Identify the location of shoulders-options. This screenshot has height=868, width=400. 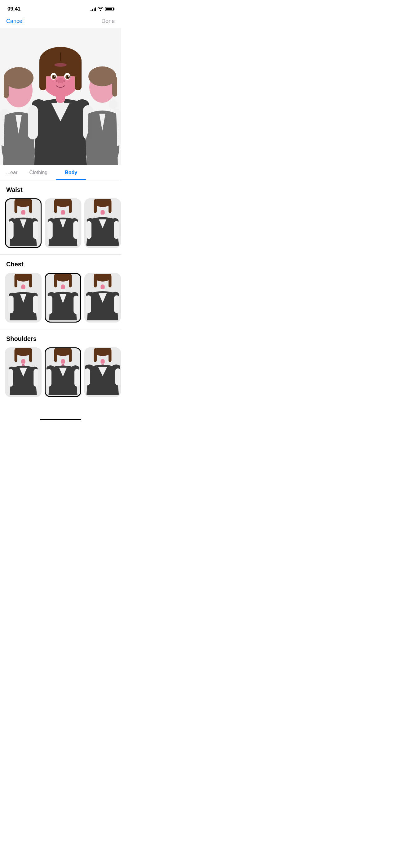
(61, 375).